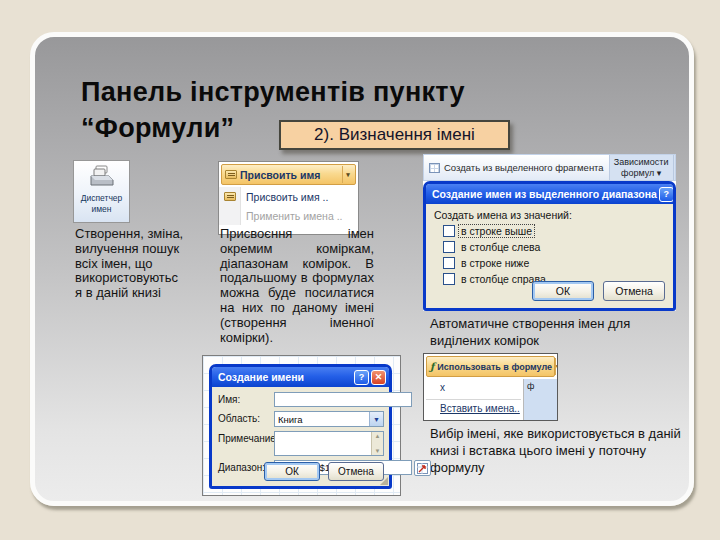  Describe the element at coordinates (376, 419) in the screenshot. I see `chevron-down-icon: ▼` at that location.